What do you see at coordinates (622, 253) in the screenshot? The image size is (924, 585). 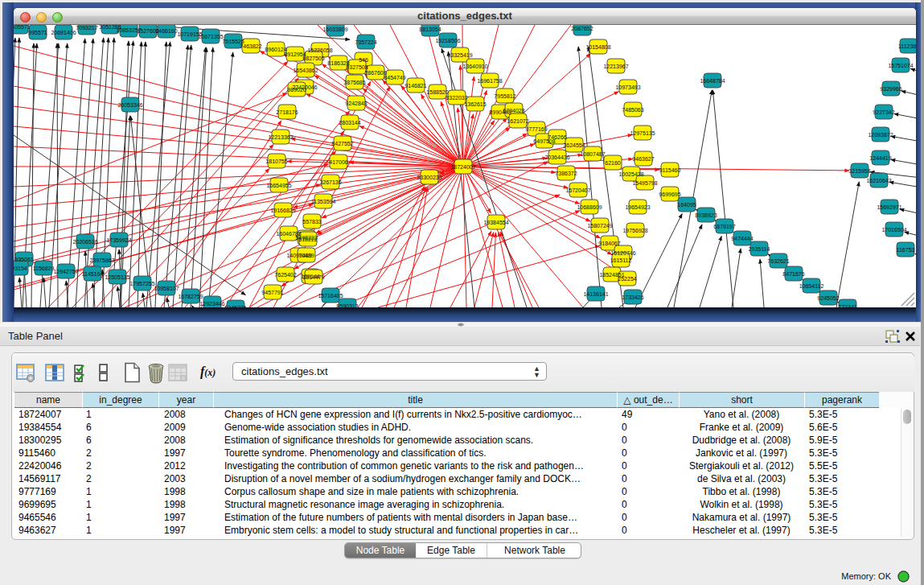 I see `svg-text: 16120746` at bounding box center [622, 253].